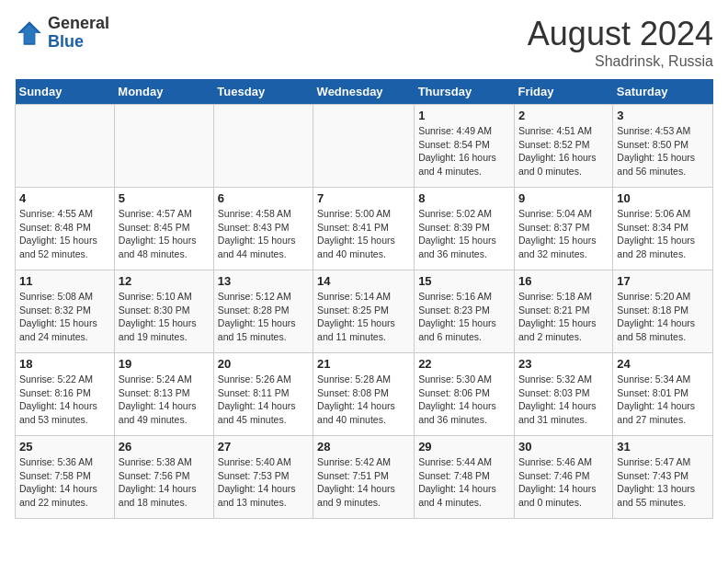 This screenshot has height=563, width=728. Describe the element at coordinates (64, 447) in the screenshot. I see `day-number: 25` at that location.